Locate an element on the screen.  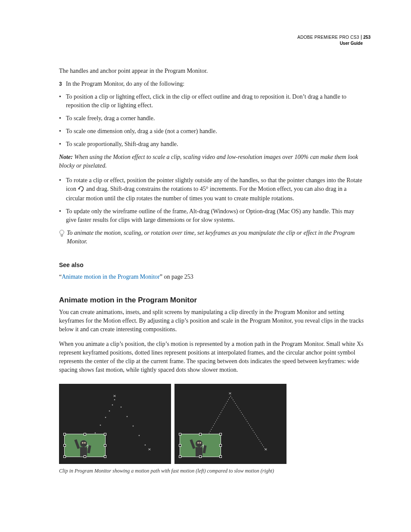
bullet-text: To position a clip or lighting effect, c… is located at coordinates (215, 101).